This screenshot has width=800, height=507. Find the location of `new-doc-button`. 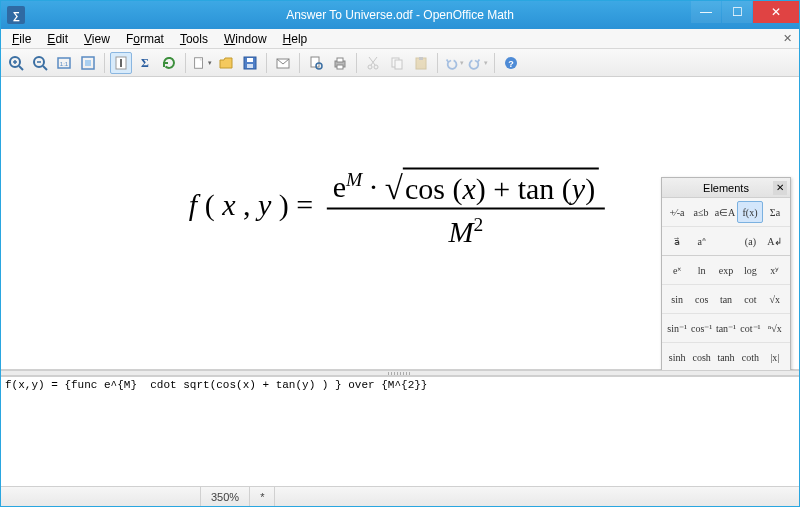

new-doc-button is located at coordinates (202, 63).